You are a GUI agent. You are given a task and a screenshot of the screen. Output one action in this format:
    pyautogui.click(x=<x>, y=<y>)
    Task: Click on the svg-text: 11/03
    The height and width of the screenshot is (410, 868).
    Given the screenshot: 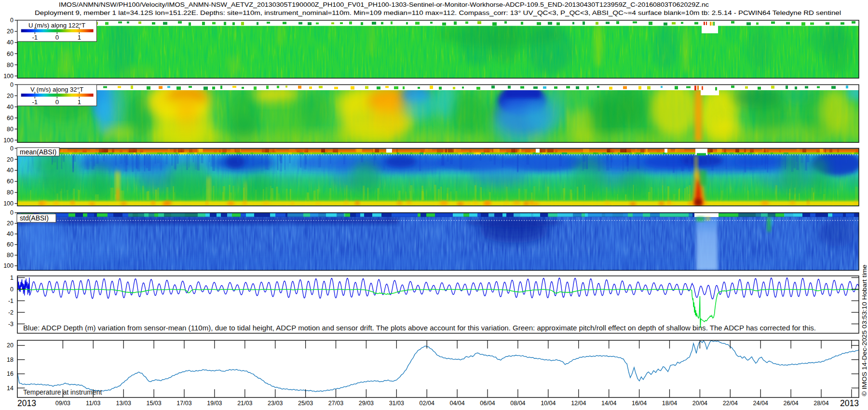 What is the action you would take?
    pyautogui.click(x=93, y=403)
    